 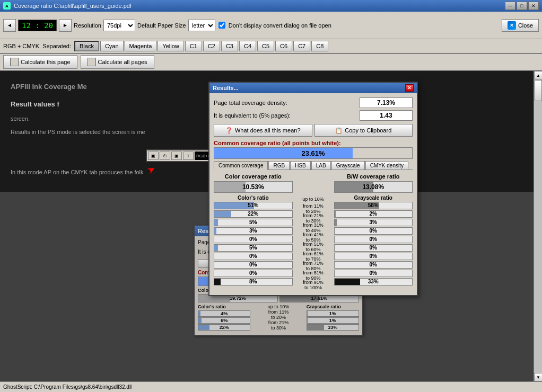 I want to click on close-button: ✕, so click(x=534, y=6).